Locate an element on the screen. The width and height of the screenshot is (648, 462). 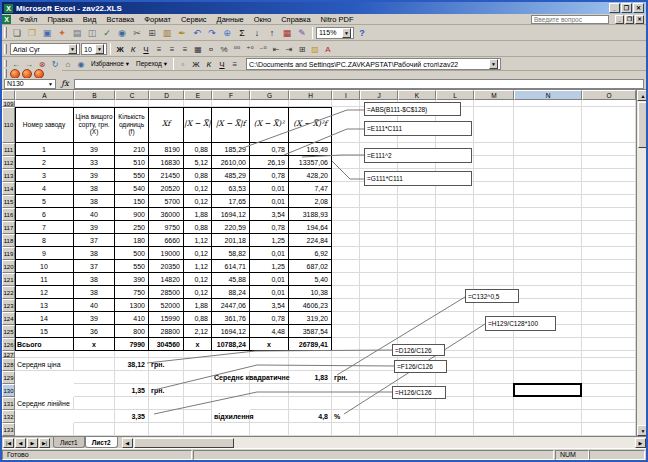
cell-D133 is located at coordinates (166, 430).